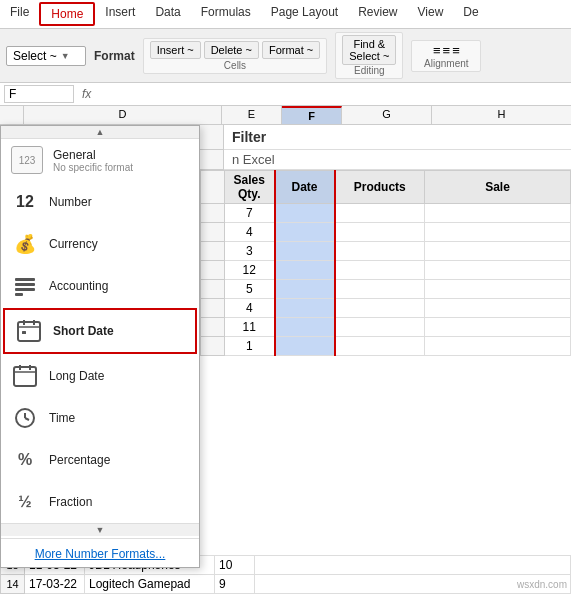 The image size is (571, 594). I want to click on more-formats-link: More Number Formats..., so click(100, 554).